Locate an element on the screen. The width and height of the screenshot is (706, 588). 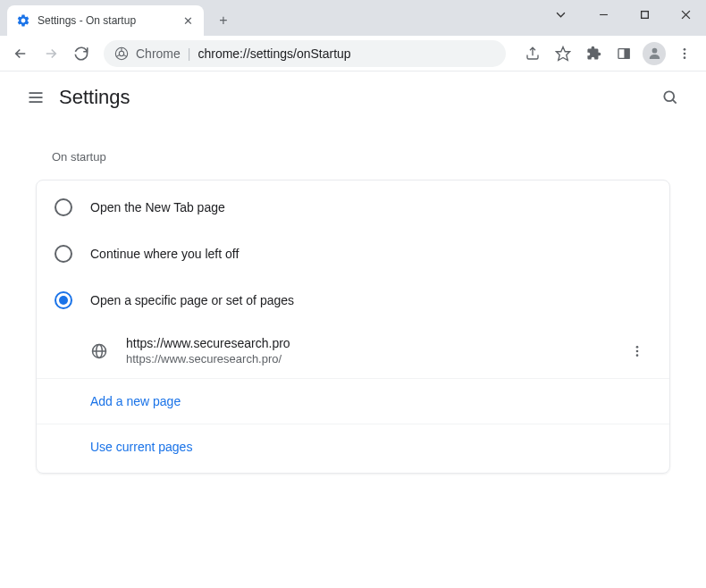
address-prefix: Chrome is located at coordinates (158, 54).